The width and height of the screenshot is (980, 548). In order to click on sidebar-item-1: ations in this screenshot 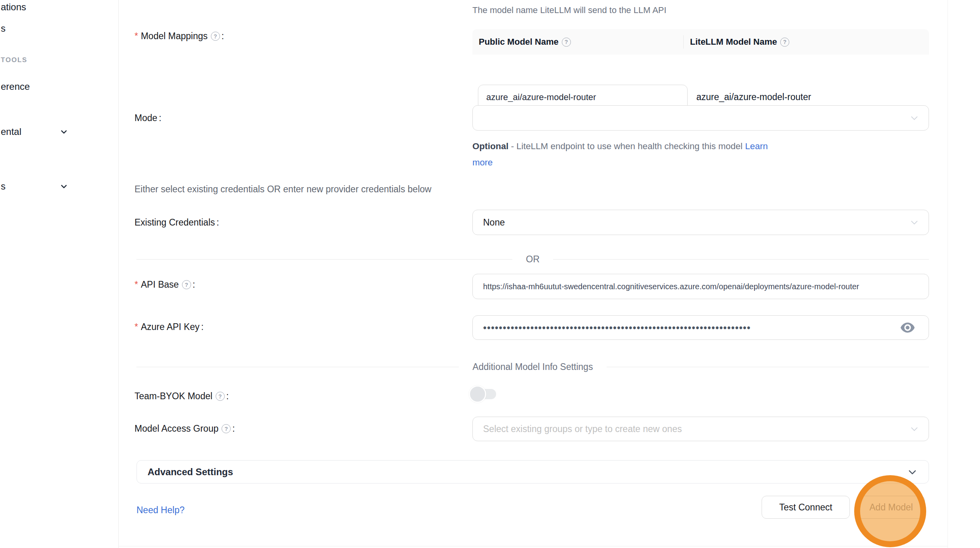, I will do `click(13, 7)`.